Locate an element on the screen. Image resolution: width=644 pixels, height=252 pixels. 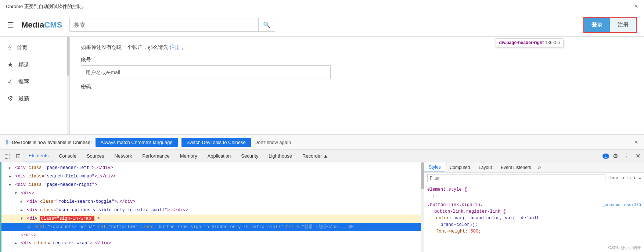
console-badge: 1 is located at coordinates (606, 156).